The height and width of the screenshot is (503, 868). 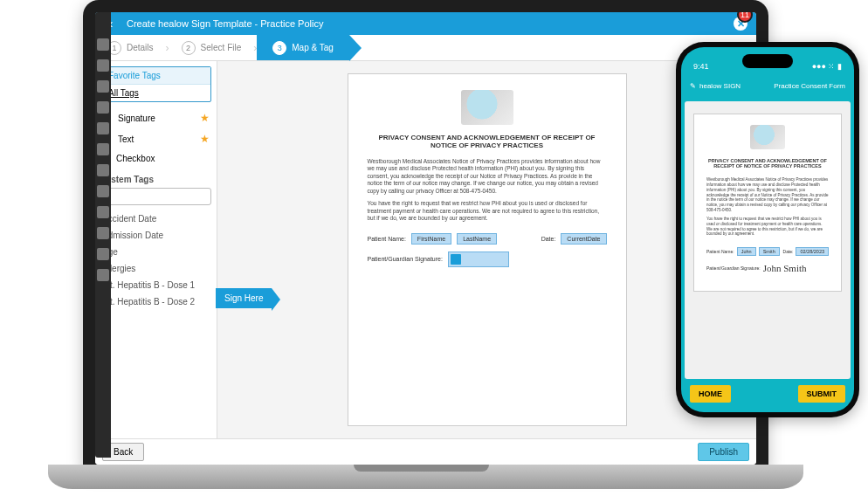 What do you see at coordinates (155, 84) in the screenshot?
I see `tag-tab-panel: Favorite Tags All Tags` at bounding box center [155, 84].